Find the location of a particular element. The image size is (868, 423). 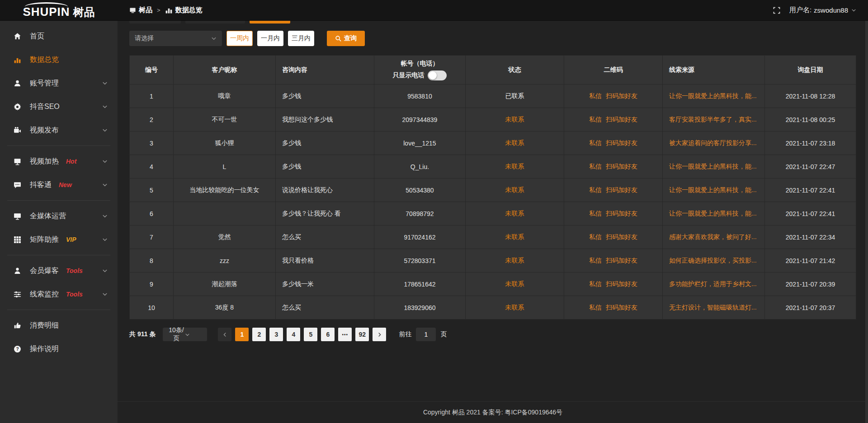

page-size-value: 10条/页 is located at coordinates (176, 334).